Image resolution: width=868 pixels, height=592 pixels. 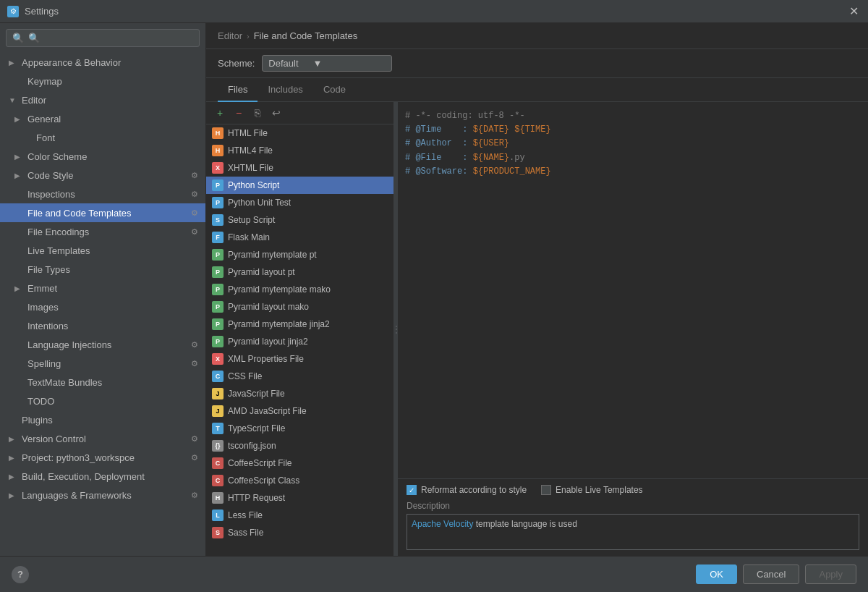 What do you see at coordinates (20, 575) in the screenshot?
I see `help-button: ?` at bounding box center [20, 575].